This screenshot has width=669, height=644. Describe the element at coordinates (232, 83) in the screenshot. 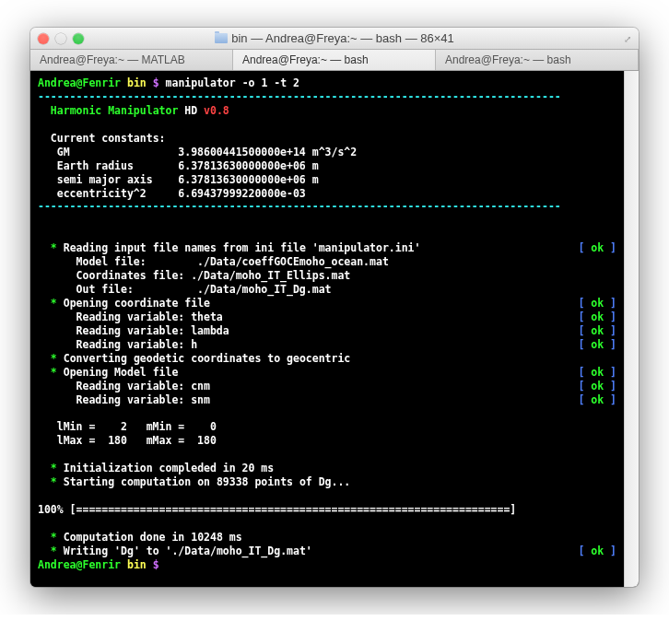

I see `prompt-command: manipulator -o 1 -t 2` at that location.